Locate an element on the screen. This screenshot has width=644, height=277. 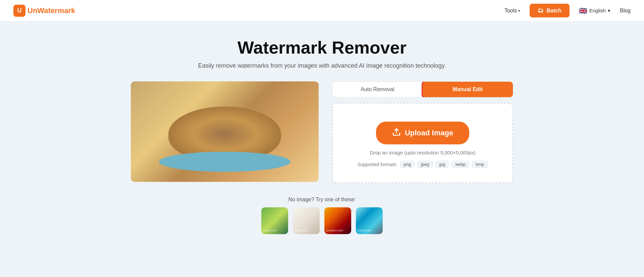
samples-row: watermark watermark unwatermark watermar… is located at coordinates (322, 221).